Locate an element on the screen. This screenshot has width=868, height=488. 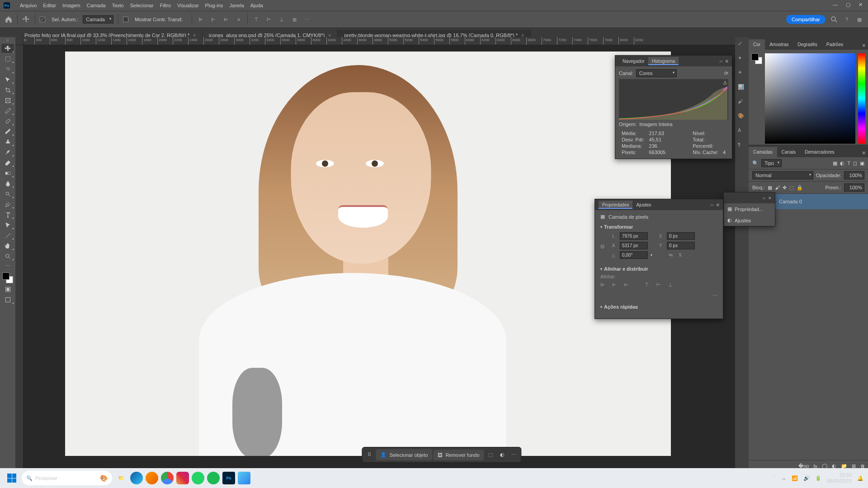
align-bottom-icon: ⊥ is located at coordinates (672, 286).